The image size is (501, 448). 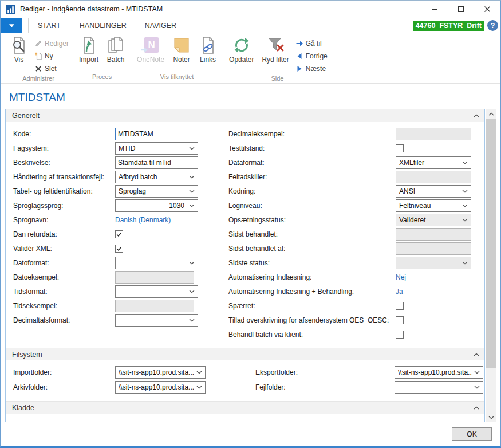 I want to click on dan-returdata-checkbox, so click(x=119, y=234).